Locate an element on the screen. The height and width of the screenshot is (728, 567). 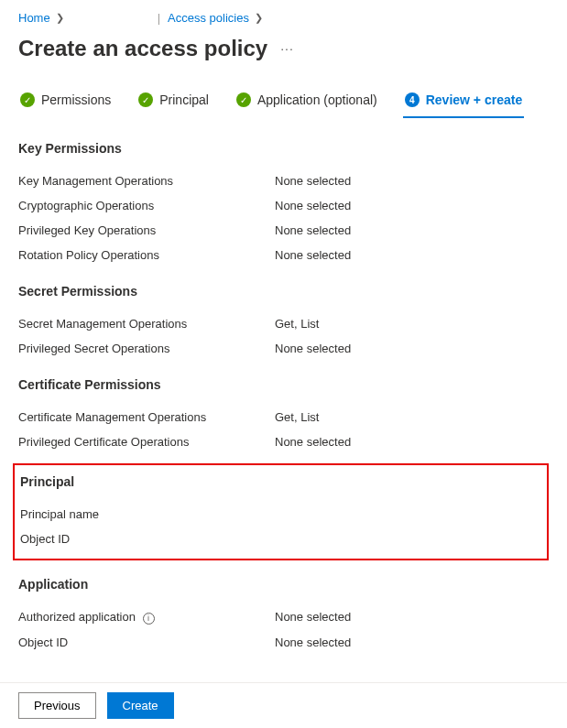
row-app-object-id: Object ID None selected is located at coordinates (284, 643).